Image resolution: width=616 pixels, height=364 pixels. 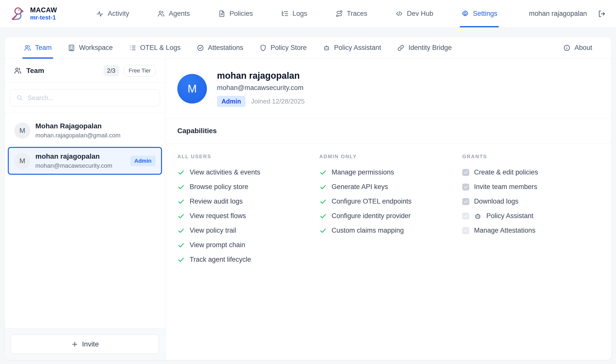 What do you see at coordinates (248, 156) in the screenshot?
I see `column-header: ALL USERS` at bounding box center [248, 156].